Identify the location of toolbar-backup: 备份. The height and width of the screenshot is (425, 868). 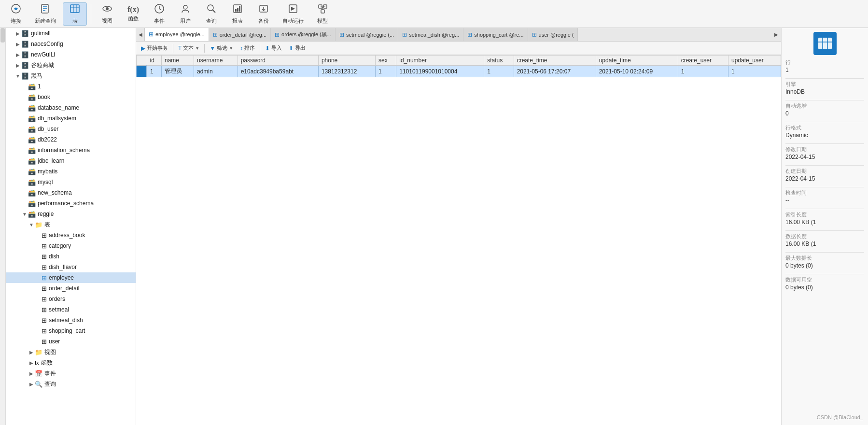
(264, 14).